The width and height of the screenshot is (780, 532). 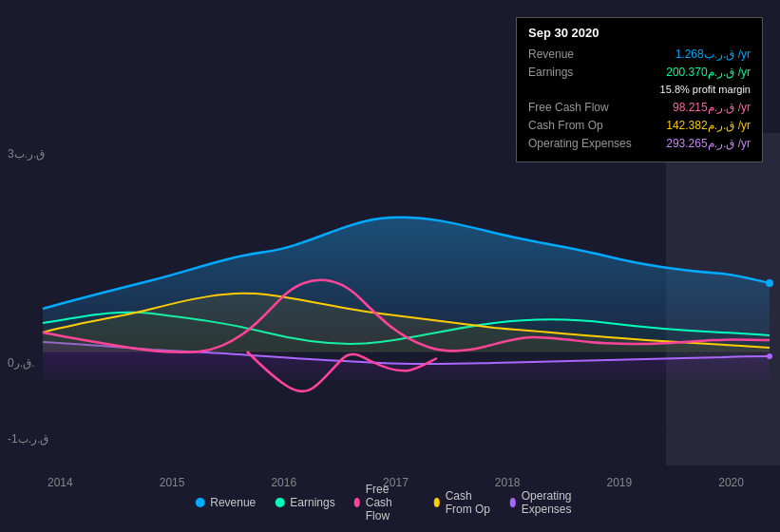 I want to click on legend-label-cashfromop: Cash From Op, so click(x=468, y=503).